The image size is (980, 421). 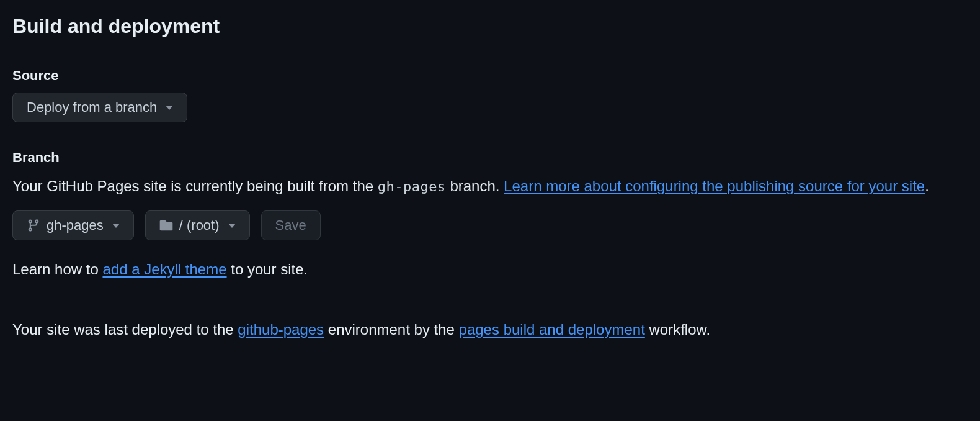 What do you see at coordinates (490, 269) in the screenshot?
I see `jekyll-line: Learn how to add a Jekyll theme to your …` at bounding box center [490, 269].